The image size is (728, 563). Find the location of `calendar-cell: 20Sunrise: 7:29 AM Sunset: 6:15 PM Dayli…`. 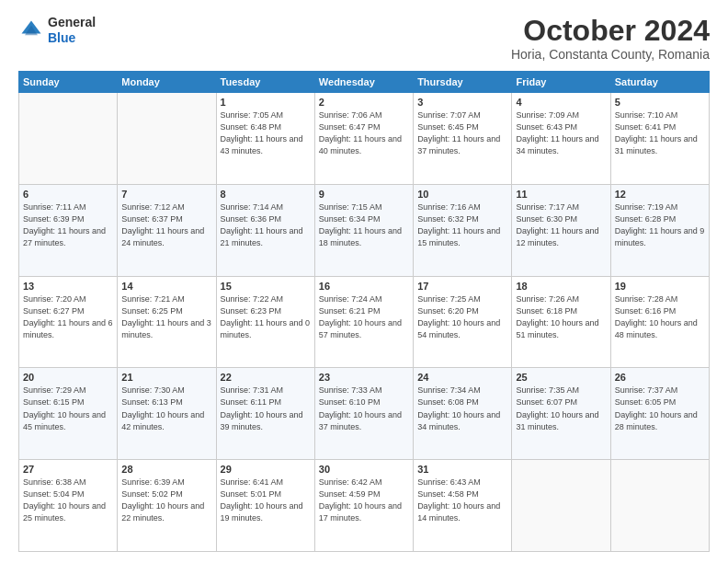

calendar-cell: 20Sunrise: 7:29 AM Sunset: 6:15 PM Dayli… is located at coordinates (68, 414).